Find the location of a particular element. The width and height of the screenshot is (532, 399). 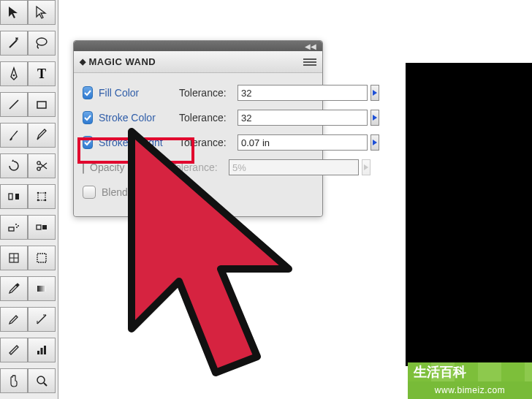

tolerance-input-opacity is located at coordinates (294, 167).